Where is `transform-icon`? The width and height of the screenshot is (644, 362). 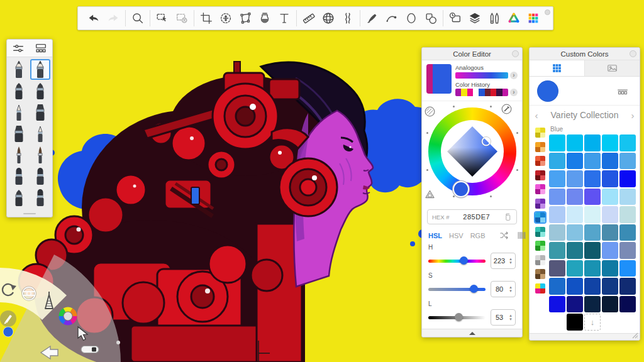
transform-icon is located at coordinates (226, 18).